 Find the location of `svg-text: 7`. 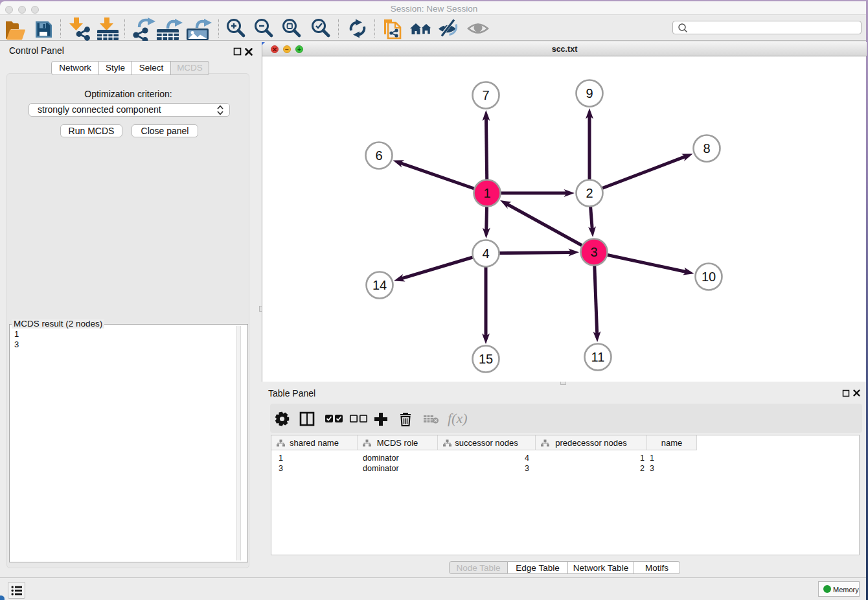

svg-text: 7 is located at coordinates (486, 95).